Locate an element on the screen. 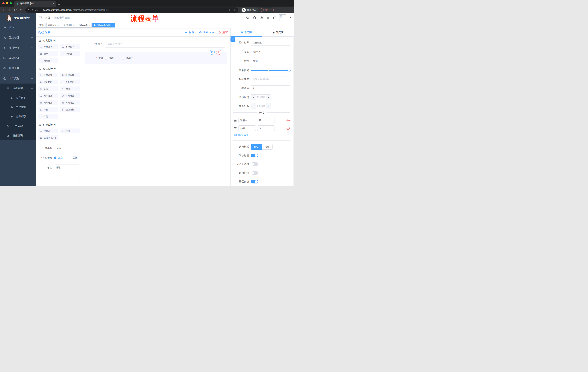  sidebar-item-process-management: 流程管理 is located at coordinates (18, 88).